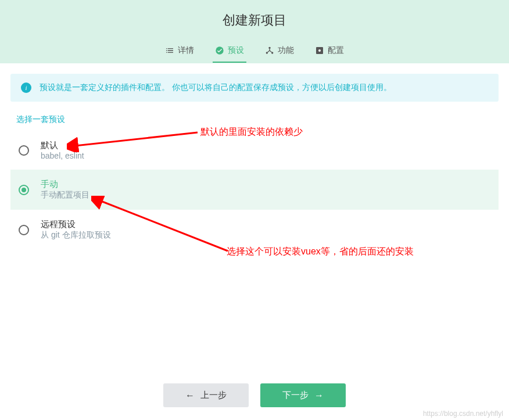 The width and height of the screenshot is (509, 420). Describe the element at coordinates (76, 235) in the screenshot. I see `preset-subtitle: 从 git 仓库拉取预设` at that location.